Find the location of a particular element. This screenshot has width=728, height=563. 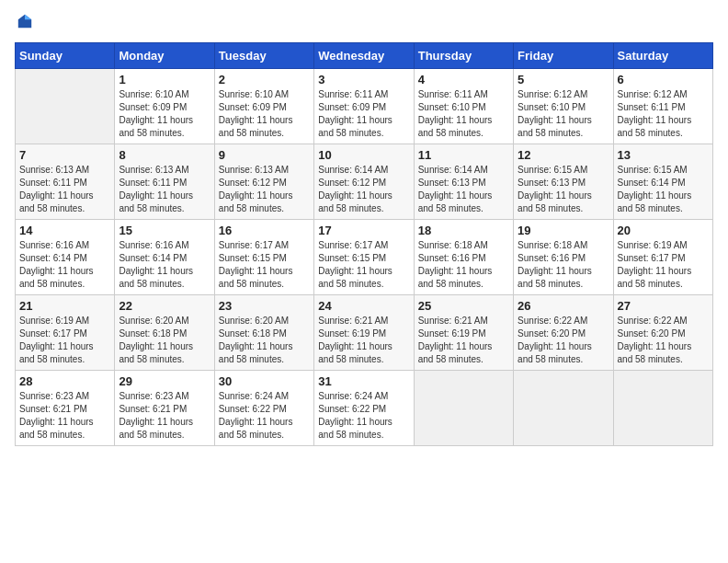

day-number: 2 is located at coordinates (265, 79).